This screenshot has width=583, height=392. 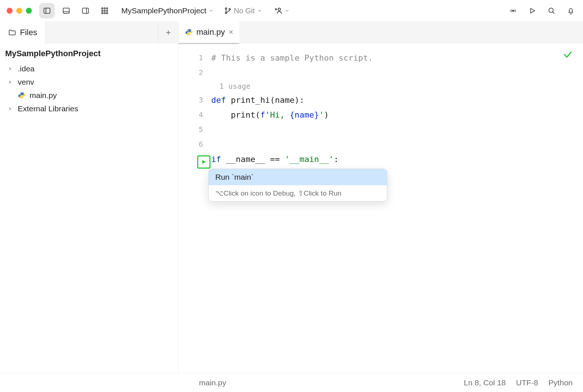 I want to click on tool-window-tabs: Files, so click(x=89, y=33).